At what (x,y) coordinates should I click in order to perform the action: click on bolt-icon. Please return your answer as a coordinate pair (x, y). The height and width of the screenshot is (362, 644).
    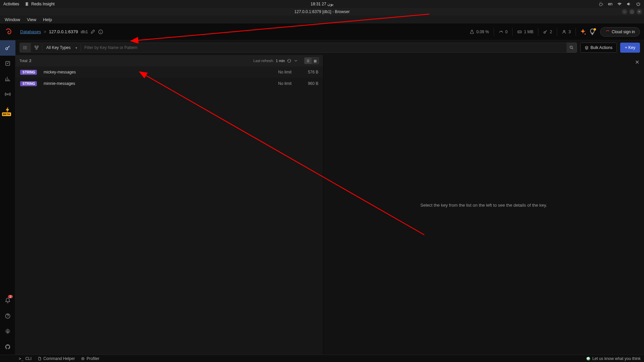
    Looking at the image, I should click on (8, 110).